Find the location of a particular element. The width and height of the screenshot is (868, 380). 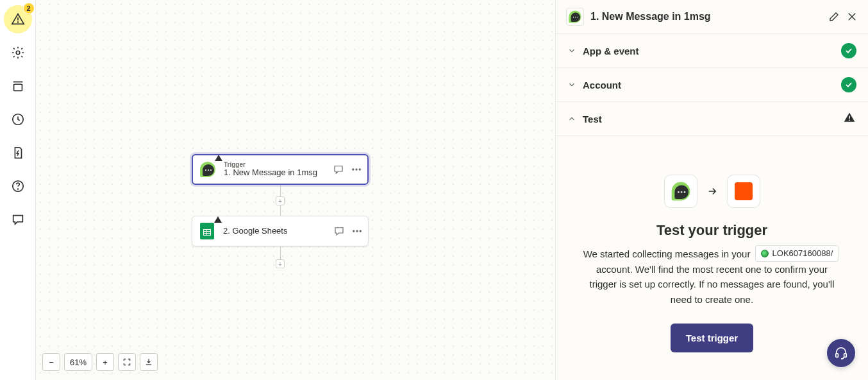

flow-node-action: 2. Google Sheets is located at coordinates (280, 231).